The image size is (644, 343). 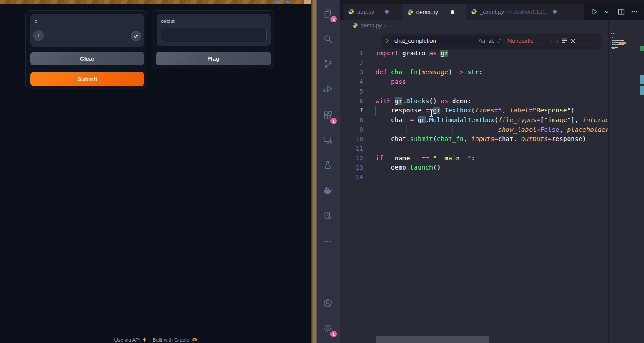 I want to click on horizontal-scrollbar, so click(x=433, y=340).